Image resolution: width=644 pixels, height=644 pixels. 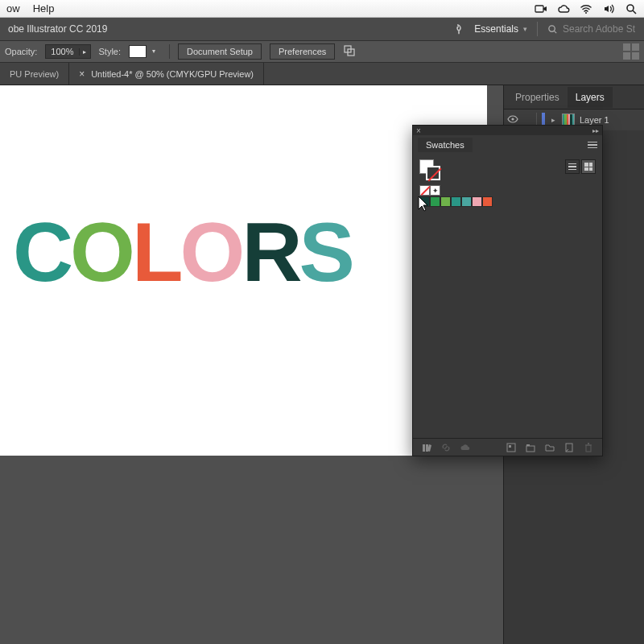 I want to click on creativecloud-icon, so click(x=564, y=9).